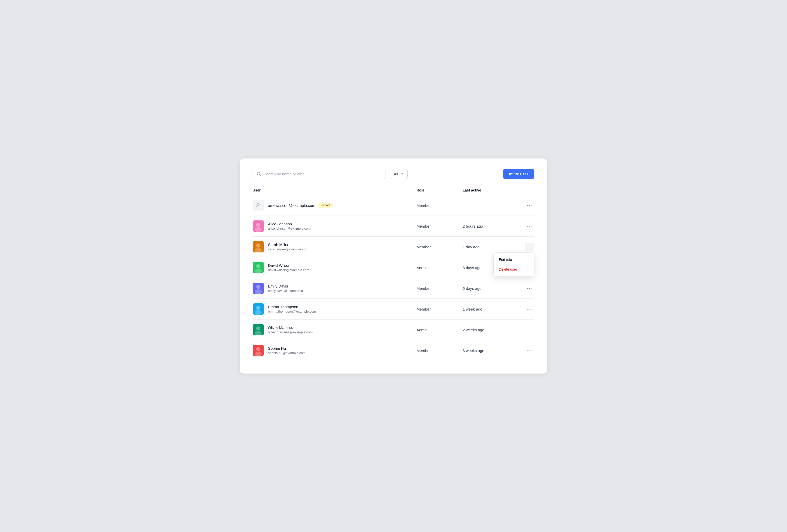 The image size is (787, 532). I want to click on table-row: amelia.scott@example.comInvited Member –…, so click(394, 205).